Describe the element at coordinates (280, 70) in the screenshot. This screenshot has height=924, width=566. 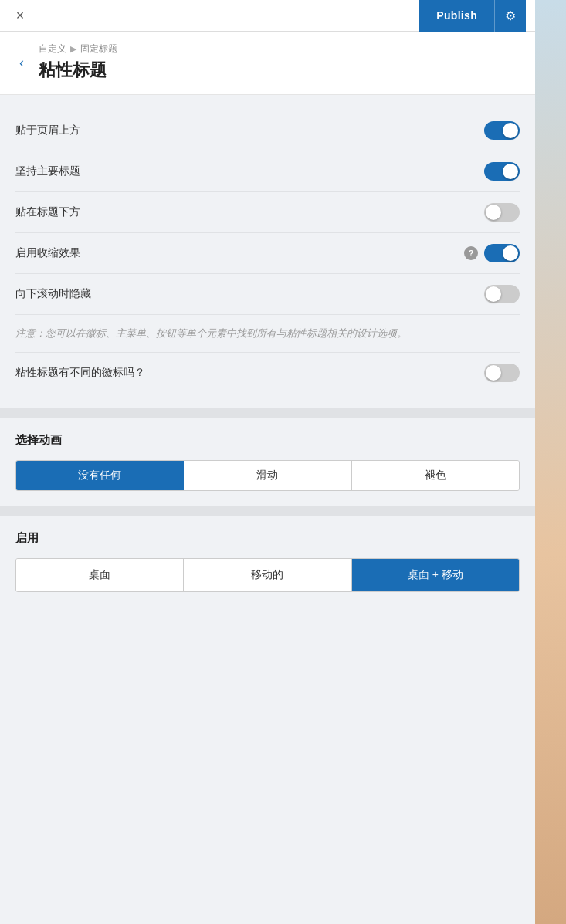
I see `page-title: 粘性标题` at that location.